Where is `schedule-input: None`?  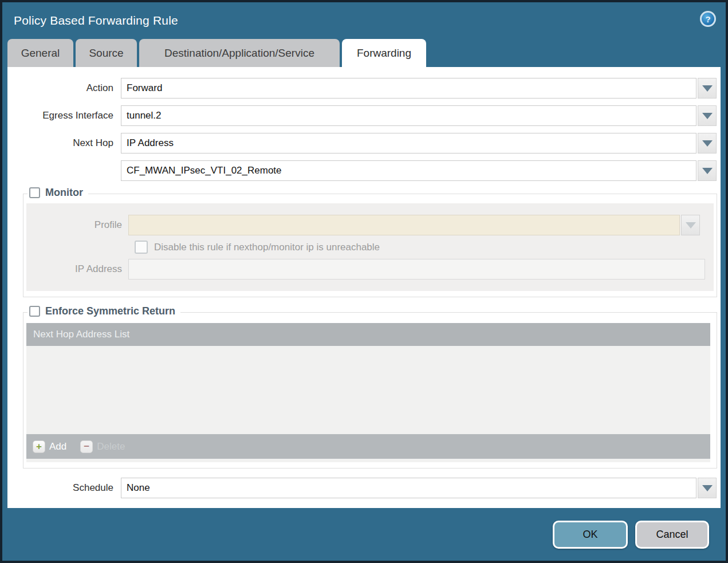
schedule-input: None is located at coordinates (409, 488).